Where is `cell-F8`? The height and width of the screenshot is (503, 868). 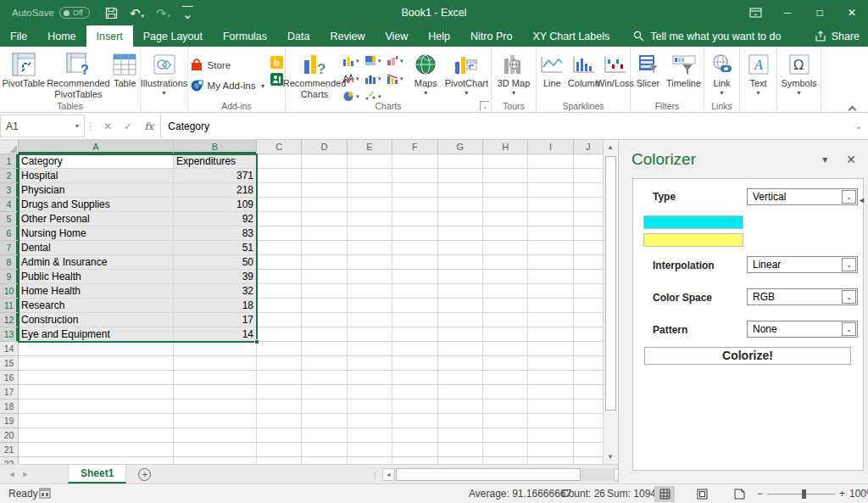 cell-F8 is located at coordinates (415, 263).